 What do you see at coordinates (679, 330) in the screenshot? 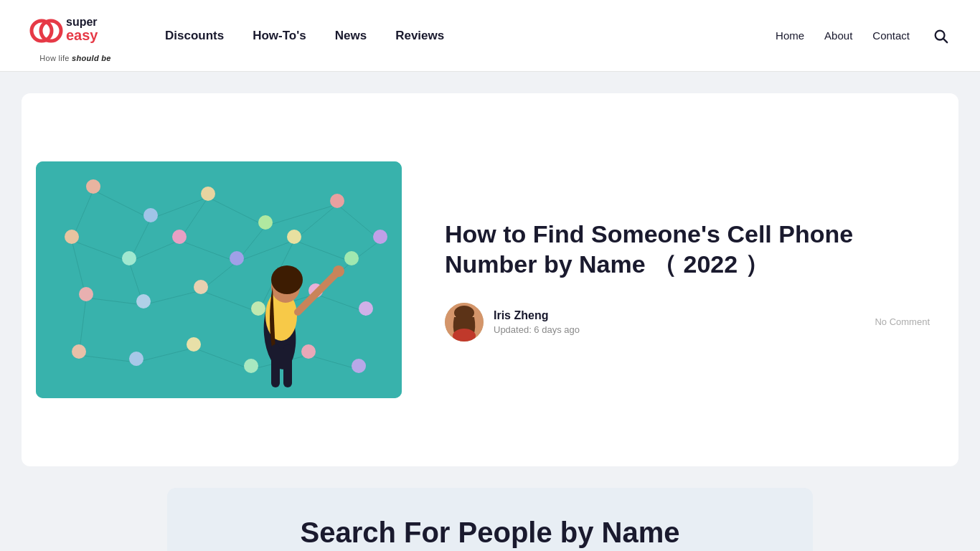
I see `author-updated: Updated: 6 days ago` at bounding box center [679, 330].